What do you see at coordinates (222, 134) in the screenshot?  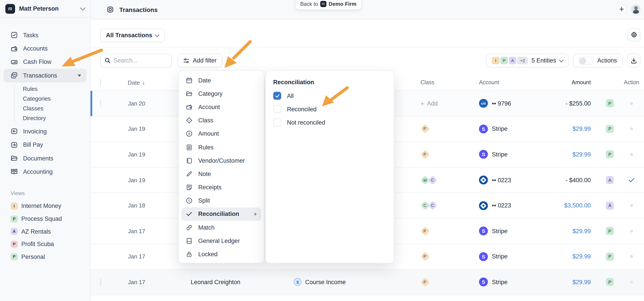 I see `filter-menu-item-amount: $ Amount` at bounding box center [222, 134].